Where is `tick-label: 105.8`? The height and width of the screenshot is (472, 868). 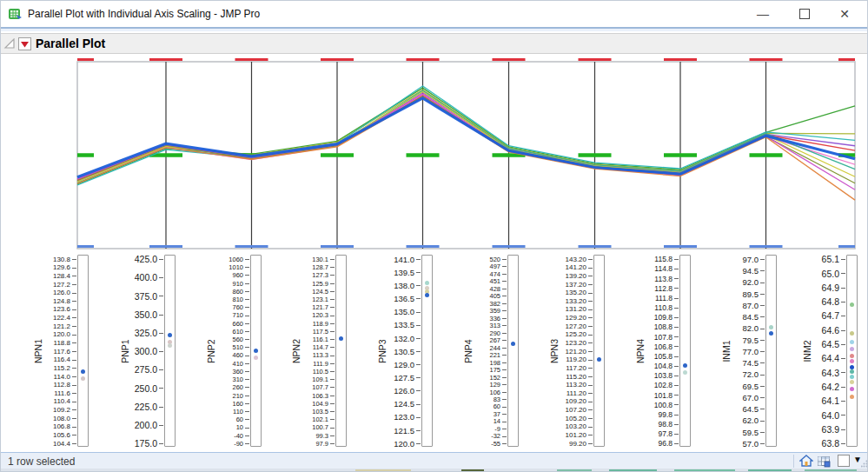 tick-label: 105.8 is located at coordinates (652, 356).